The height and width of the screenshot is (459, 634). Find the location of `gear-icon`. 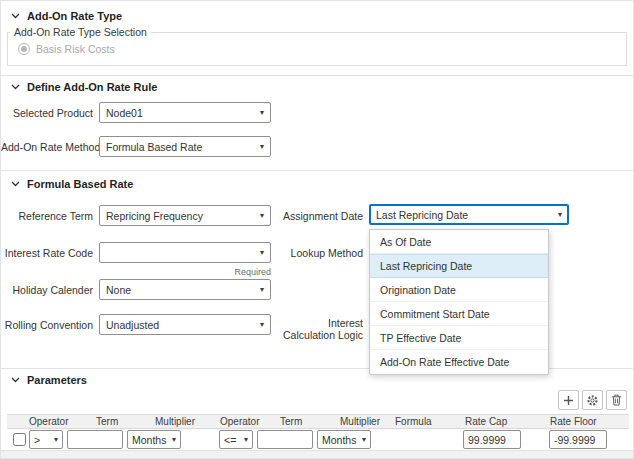

gear-icon is located at coordinates (592, 400).